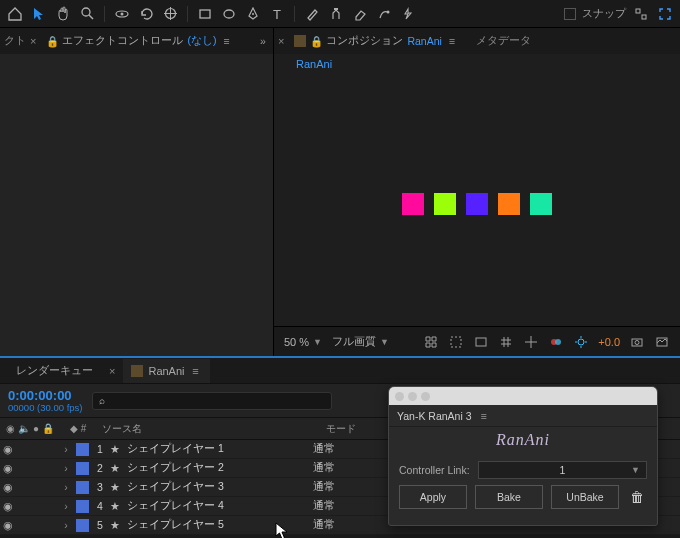 This screenshot has width=680, height=538. What do you see at coordinates (218, 525) in the screenshot?
I see `layer-name: シェイプレイヤー 5` at bounding box center [218, 525].